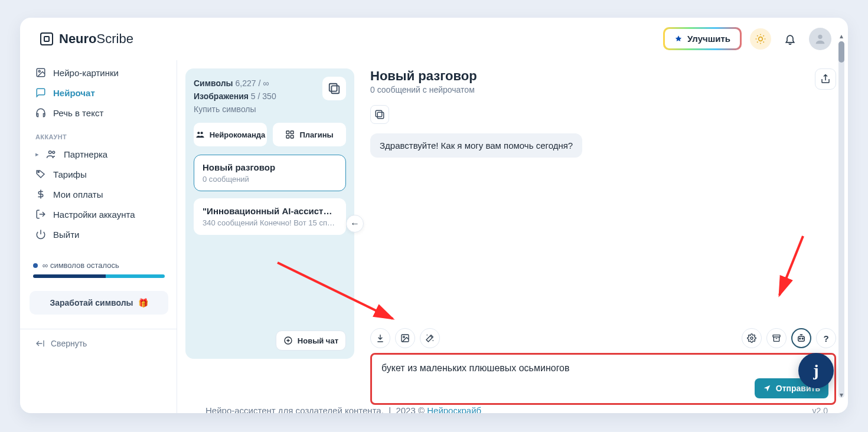  I want to click on gear-icon, so click(752, 338).